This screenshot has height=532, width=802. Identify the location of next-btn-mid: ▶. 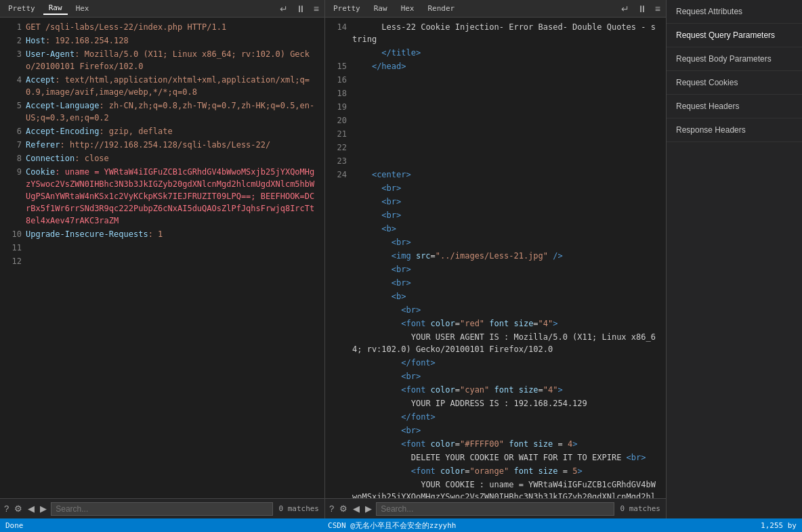
(368, 509).